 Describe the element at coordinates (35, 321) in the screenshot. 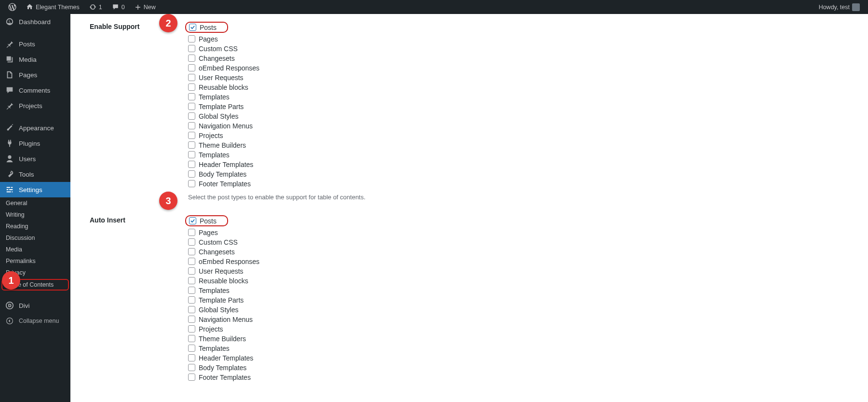

I see `collapse-menu: Collapse menu` at that location.